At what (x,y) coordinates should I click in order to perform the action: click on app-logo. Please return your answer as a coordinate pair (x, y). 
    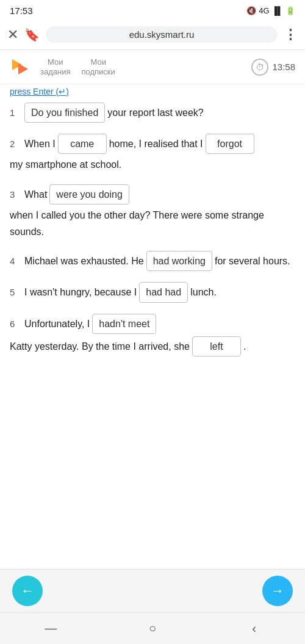
    Looking at the image, I should click on (21, 67).